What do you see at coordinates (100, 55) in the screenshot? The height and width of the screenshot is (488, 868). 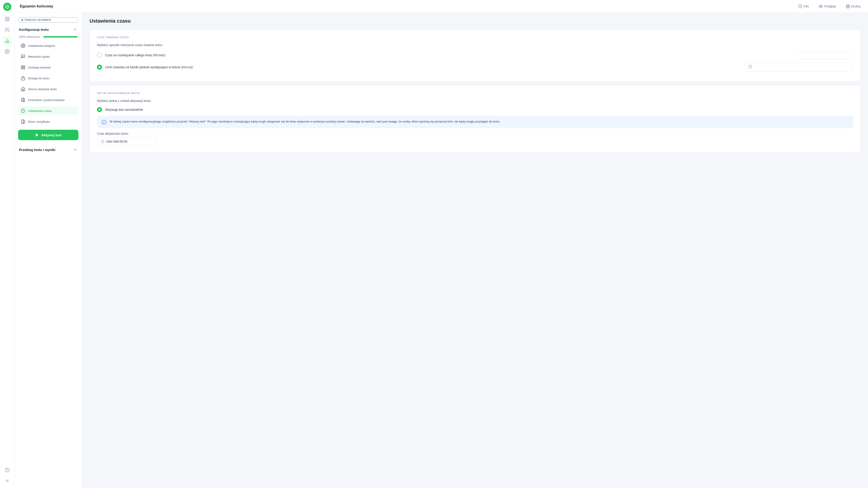 I see `option1-radio` at bounding box center [100, 55].